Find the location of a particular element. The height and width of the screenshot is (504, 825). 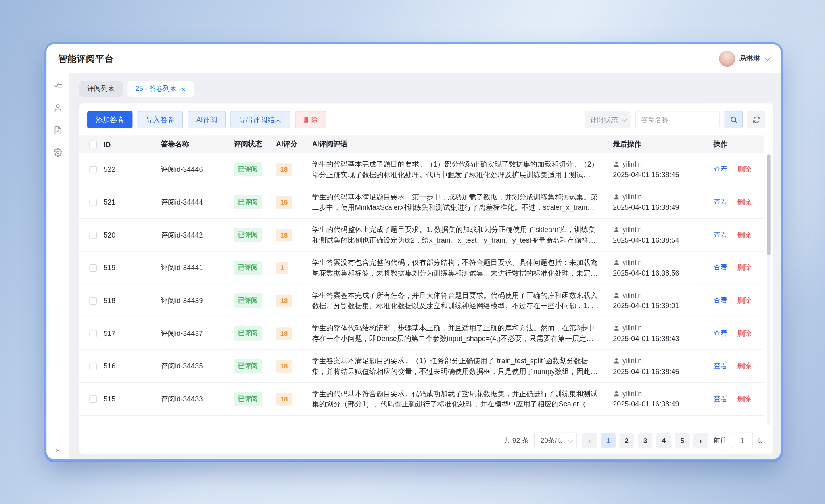

window-header: 智能评阅平台 易琳琳 is located at coordinates (413, 59).